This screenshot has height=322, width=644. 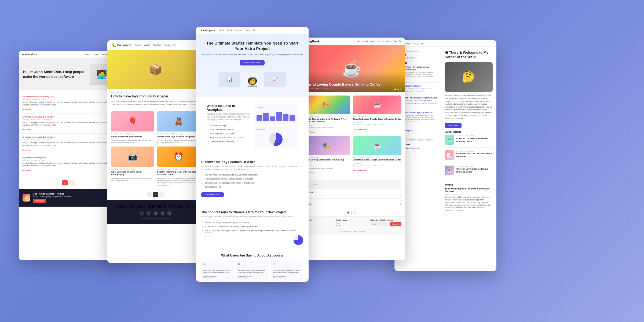 What do you see at coordinates (96, 54) in the screenshot?
I see `s1-nav-contact: Contact` at bounding box center [96, 54].